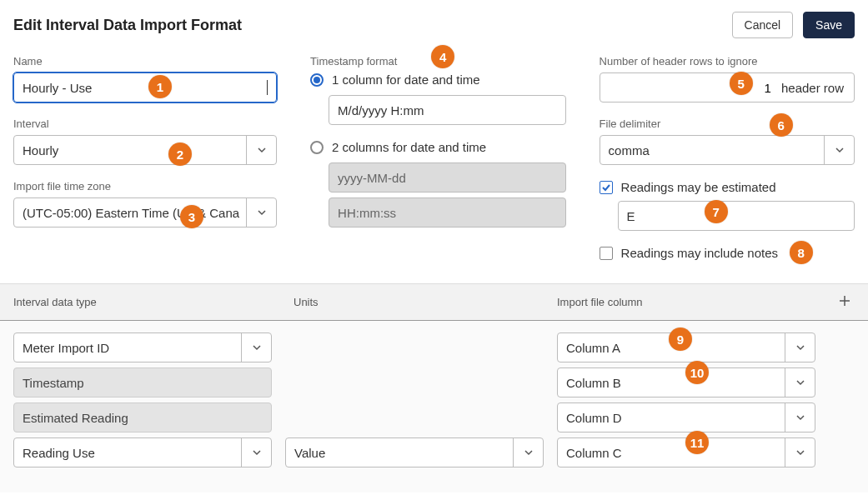  I want to click on estimated-checkbox-row: Readings may be estimated, so click(727, 187).